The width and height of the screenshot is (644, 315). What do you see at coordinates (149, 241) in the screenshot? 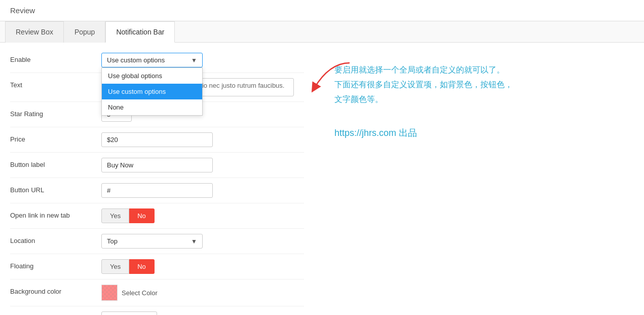
I see `location-dropdown-value: Top` at bounding box center [149, 241].